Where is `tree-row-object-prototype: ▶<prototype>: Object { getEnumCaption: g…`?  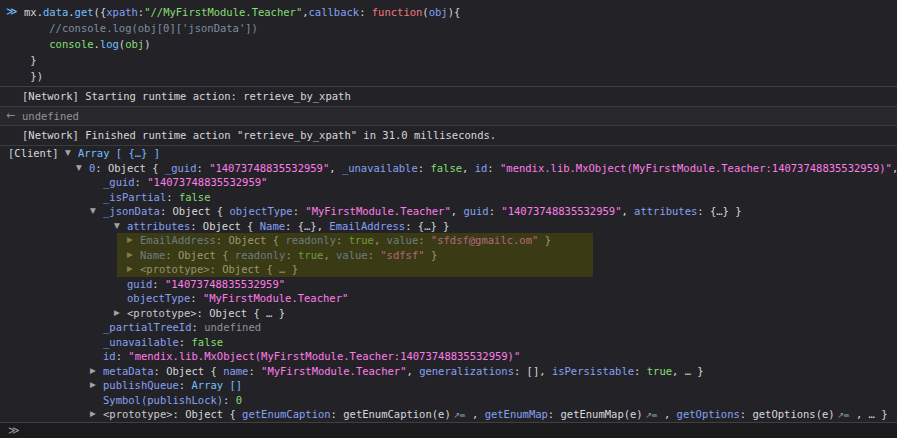
tree-row-object-prototype: ▶<prototype>: Object { getEnumCaption: g… is located at coordinates (448, 414).